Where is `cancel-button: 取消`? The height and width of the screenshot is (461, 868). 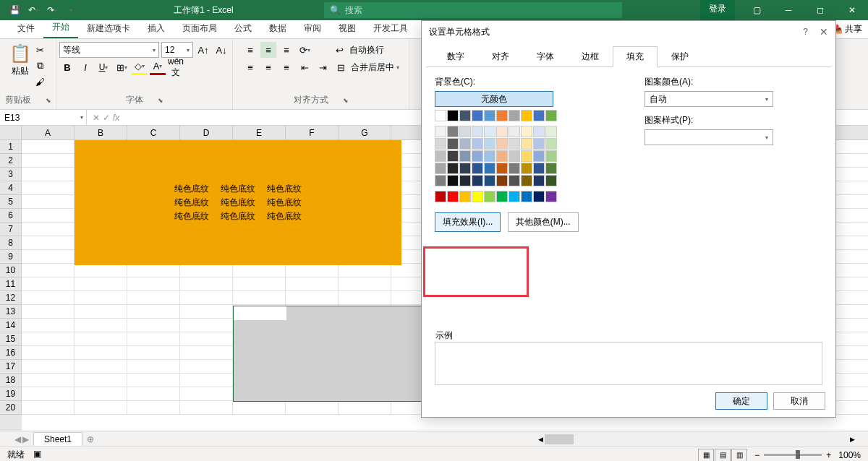 cancel-button: 取消 is located at coordinates (799, 401).